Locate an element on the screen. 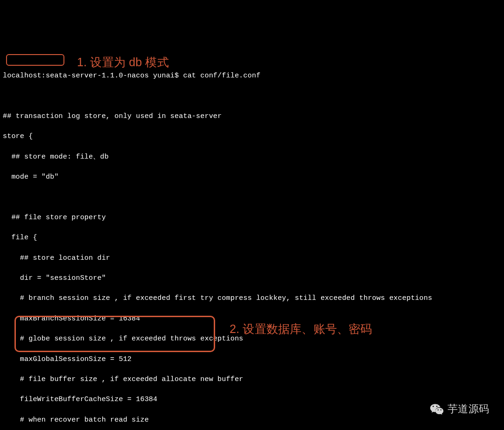 This screenshot has height=430, width=504. watermark-text: 芋道源码 is located at coordinates (469, 409).